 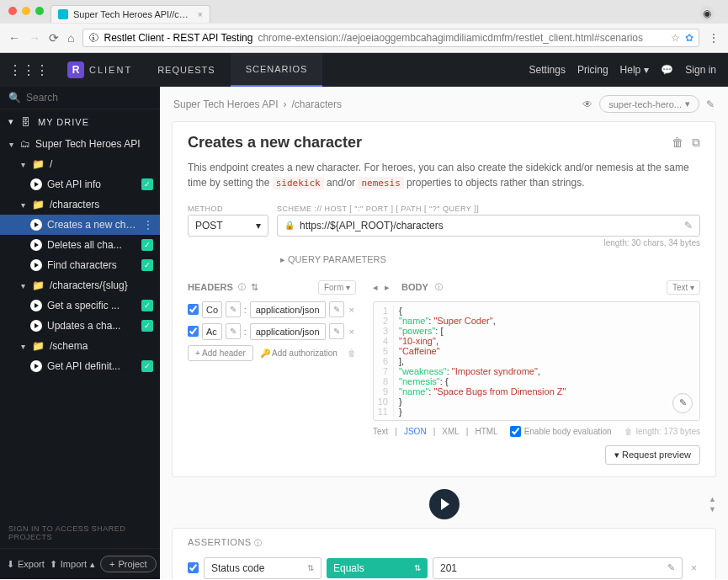 I want to click on url-input: 🔒 https://${API_ROOT}/characters ✎, so click(x=488, y=226).